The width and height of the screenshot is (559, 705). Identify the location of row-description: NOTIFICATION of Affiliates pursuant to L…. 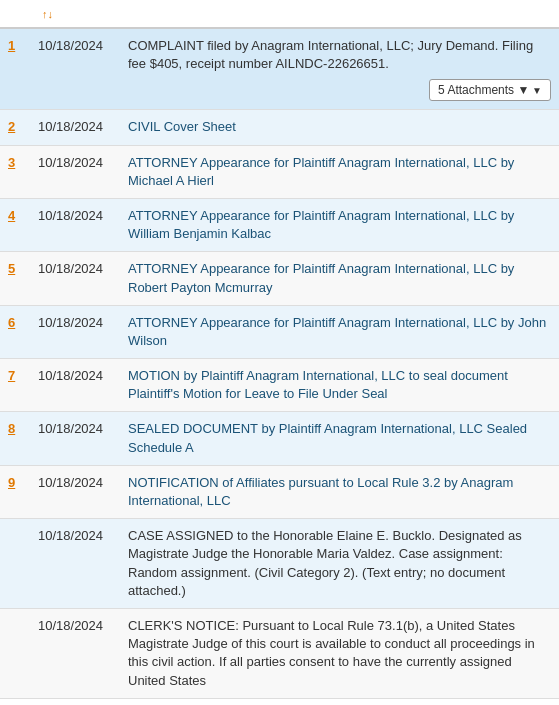
(340, 492).